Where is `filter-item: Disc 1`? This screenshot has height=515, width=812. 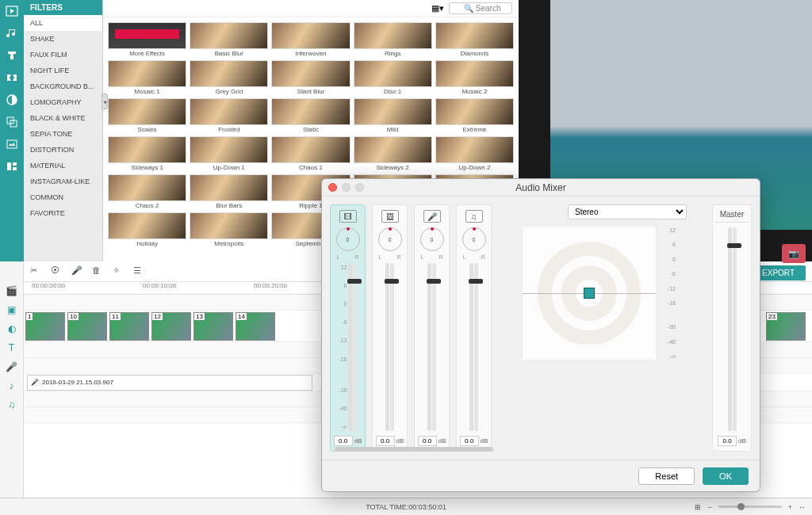 filter-item: Disc 1 is located at coordinates (393, 78).